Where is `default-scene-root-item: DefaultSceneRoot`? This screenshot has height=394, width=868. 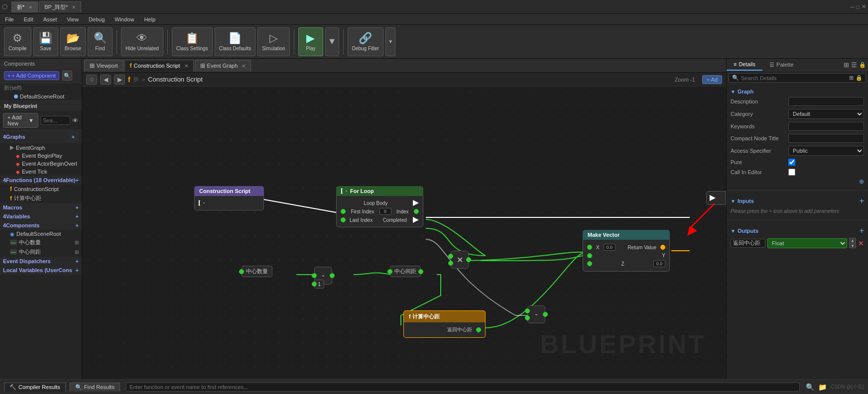 default-scene-root-item: DefaultSceneRoot is located at coordinates (41, 97).